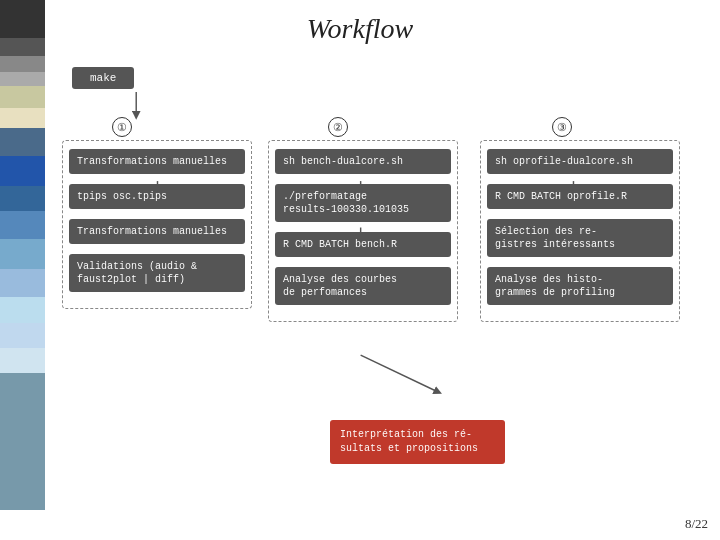 This screenshot has width=720, height=540. I want to click on make-node: make, so click(103, 78).